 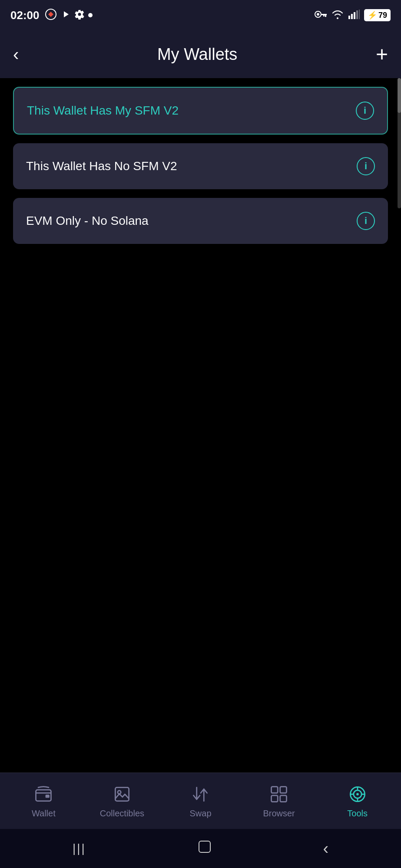 I want to click on wallet-item-1: This Wallet Has My SFM V2 i, so click(x=201, y=111).